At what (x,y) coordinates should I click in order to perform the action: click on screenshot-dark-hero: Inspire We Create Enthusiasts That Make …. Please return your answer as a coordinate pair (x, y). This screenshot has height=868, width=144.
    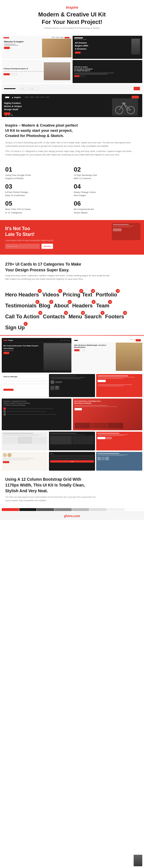
    Looking at the image, I should click on (36, 355).